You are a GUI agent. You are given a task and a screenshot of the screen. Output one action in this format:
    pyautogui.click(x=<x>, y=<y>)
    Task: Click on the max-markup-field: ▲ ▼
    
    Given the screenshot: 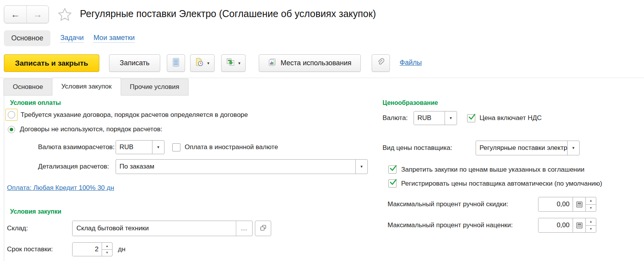 What is the action you would take?
    pyautogui.click(x=567, y=225)
    